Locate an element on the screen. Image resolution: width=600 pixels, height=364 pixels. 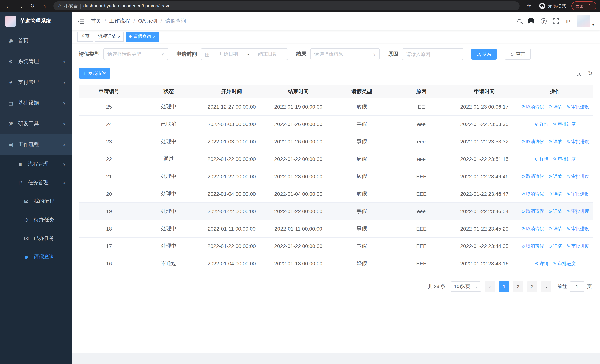
refresh-table-icon: ↻ is located at coordinates (590, 74).